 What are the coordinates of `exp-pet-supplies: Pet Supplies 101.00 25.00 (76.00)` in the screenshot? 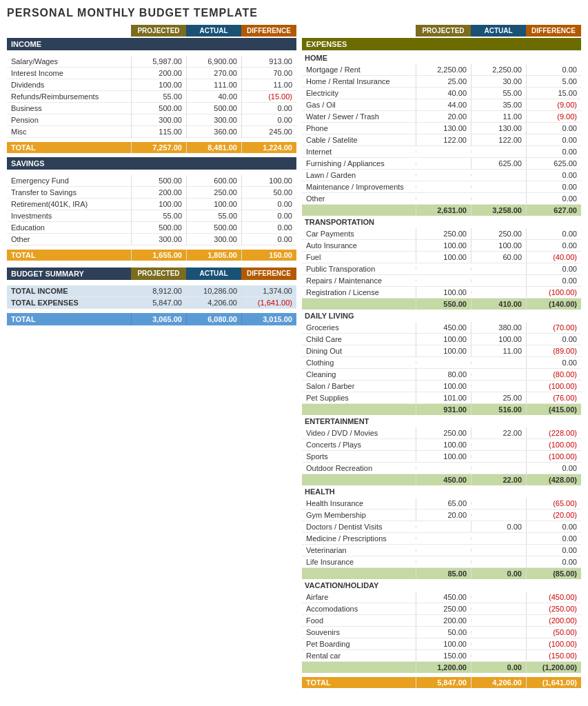 It's located at (441, 399).